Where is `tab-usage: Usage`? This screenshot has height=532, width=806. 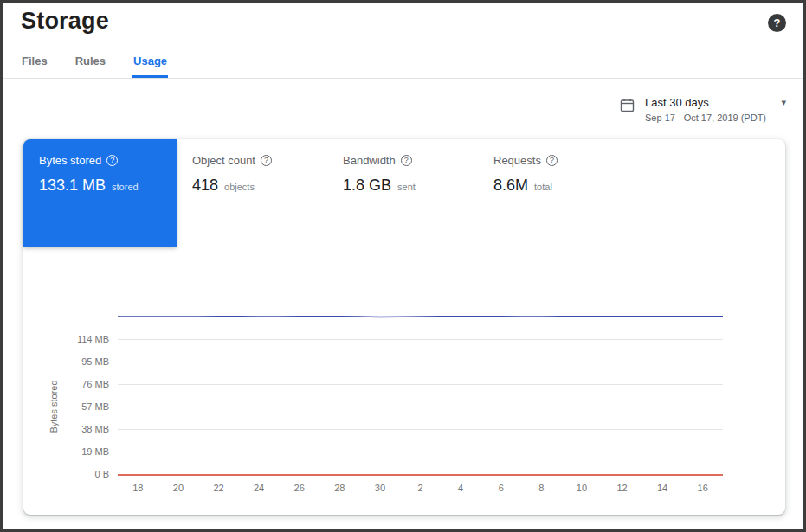
tab-usage: Usage is located at coordinates (151, 66).